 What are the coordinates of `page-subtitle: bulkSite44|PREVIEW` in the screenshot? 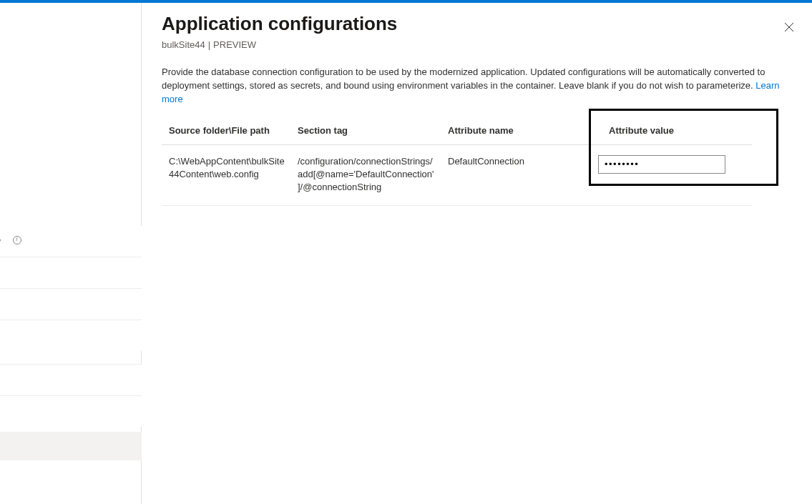 It's located at (476, 44).